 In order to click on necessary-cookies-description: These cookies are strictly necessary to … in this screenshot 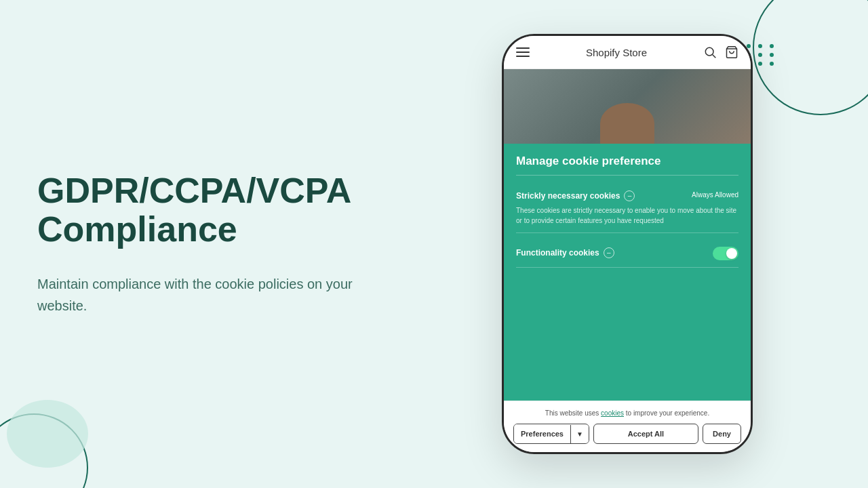, I will do `click(627, 216)`.